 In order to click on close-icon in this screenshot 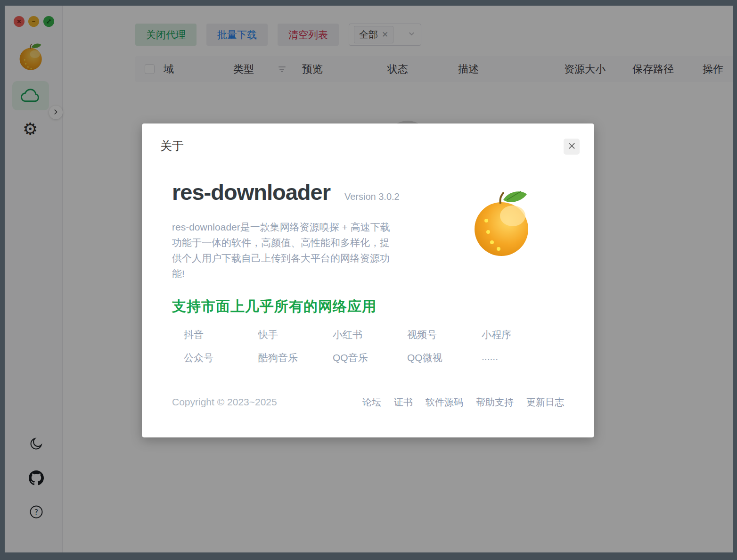, I will do `click(572, 147)`.